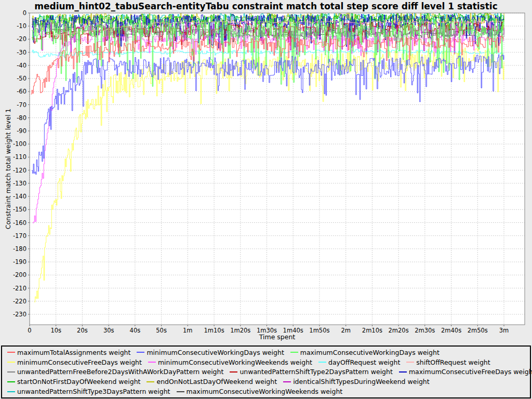 Image resolution: width=532 pixels, height=399 pixels. Describe the element at coordinates (25, 13) in the screenshot. I see `y-tick-label: 0` at that location.